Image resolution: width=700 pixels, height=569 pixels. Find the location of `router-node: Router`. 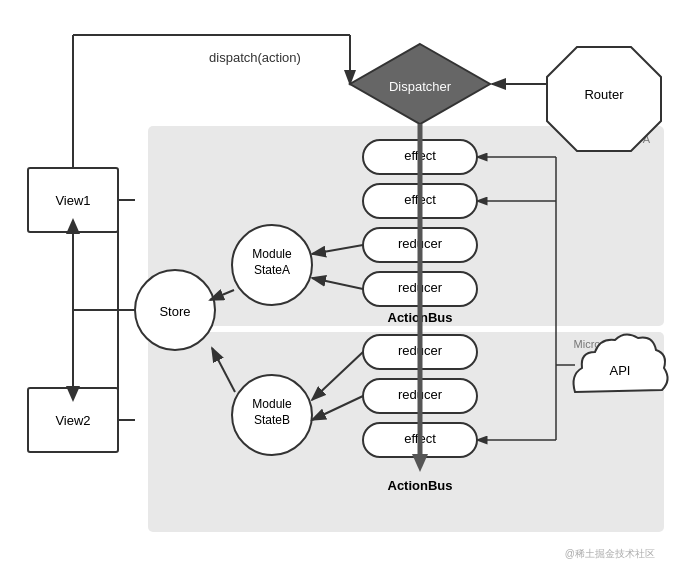

router-node: Router is located at coordinates (604, 94).